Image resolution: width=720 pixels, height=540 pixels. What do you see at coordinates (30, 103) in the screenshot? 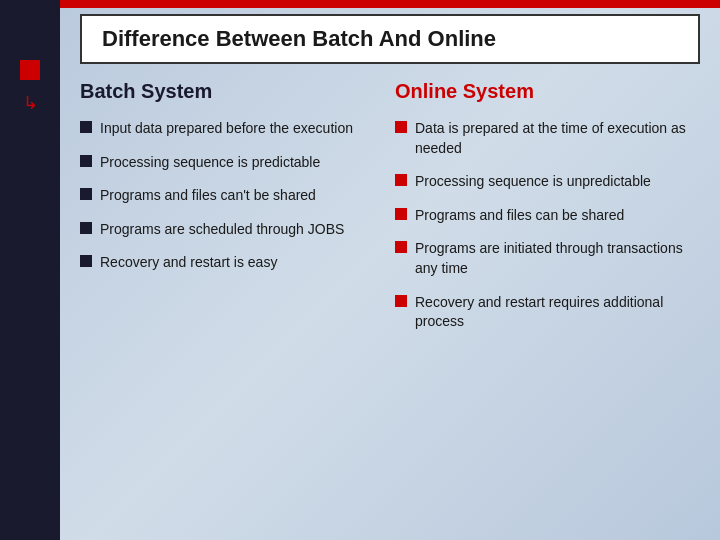
I see `left-arrow-icon: ↳` at bounding box center [30, 103].